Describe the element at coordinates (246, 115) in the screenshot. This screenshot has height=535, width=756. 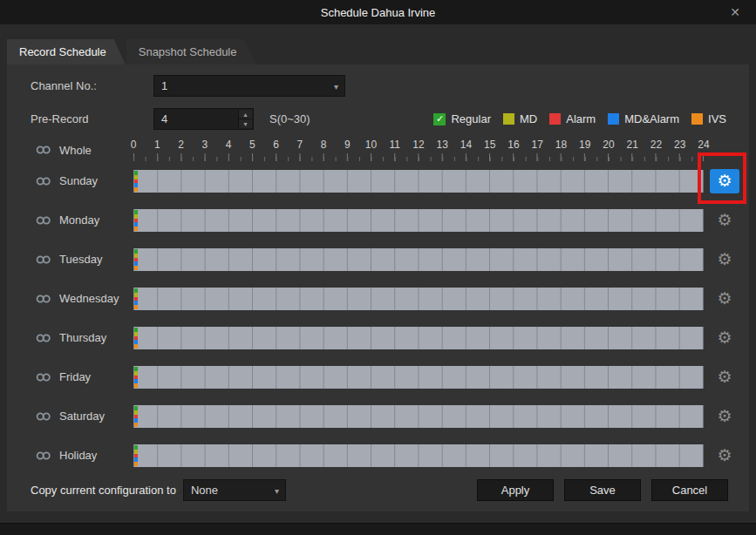
I see `spinner-up-icon: ▲` at that location.